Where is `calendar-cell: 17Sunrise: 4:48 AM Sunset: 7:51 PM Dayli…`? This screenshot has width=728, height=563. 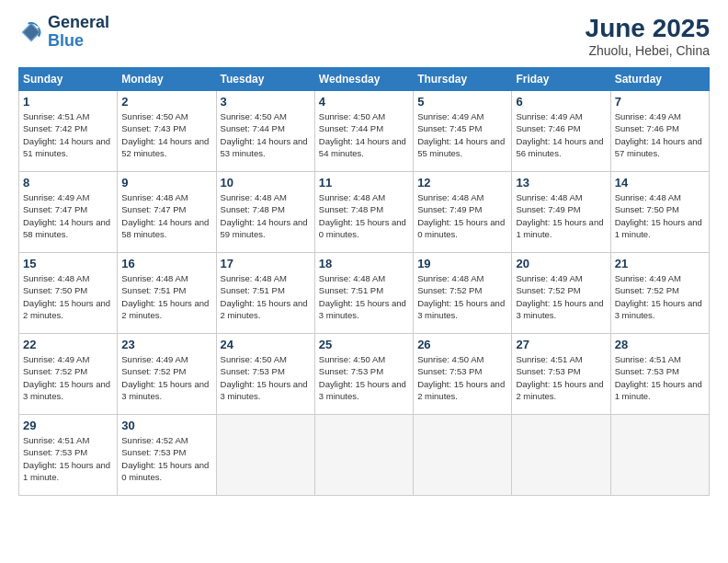 calendar-cell: 17Sunrise: 4:48 AM Sunset: 7:51 PM Dayli… is located at coordinates (265, 293).